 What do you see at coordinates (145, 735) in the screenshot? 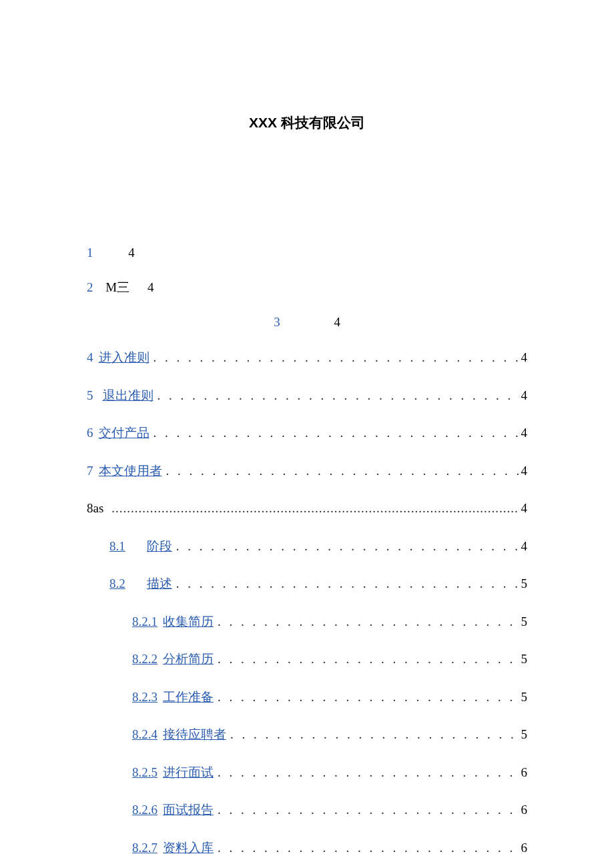
I see `toc-entry-number: 8.2.4` at bounding box center [145, 735].